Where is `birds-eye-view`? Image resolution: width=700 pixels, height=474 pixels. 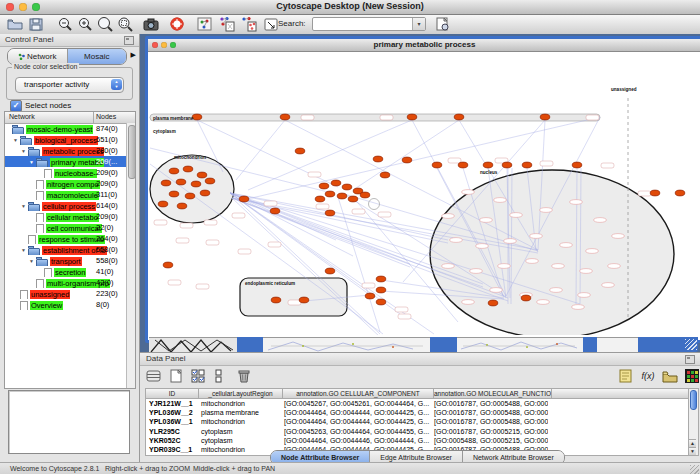
birds-eye-view is located at coordinates (69, 422).